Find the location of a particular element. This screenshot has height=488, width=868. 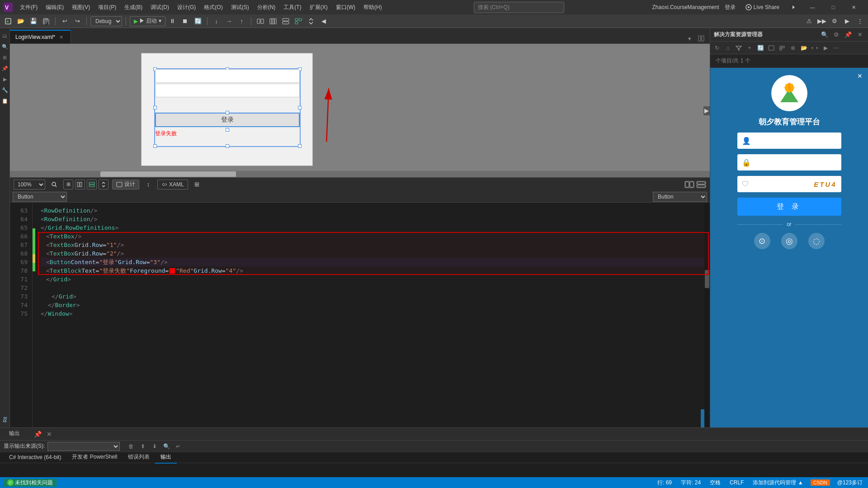

app-preview-close-button: ✕ is located at coordinates (860, 76).